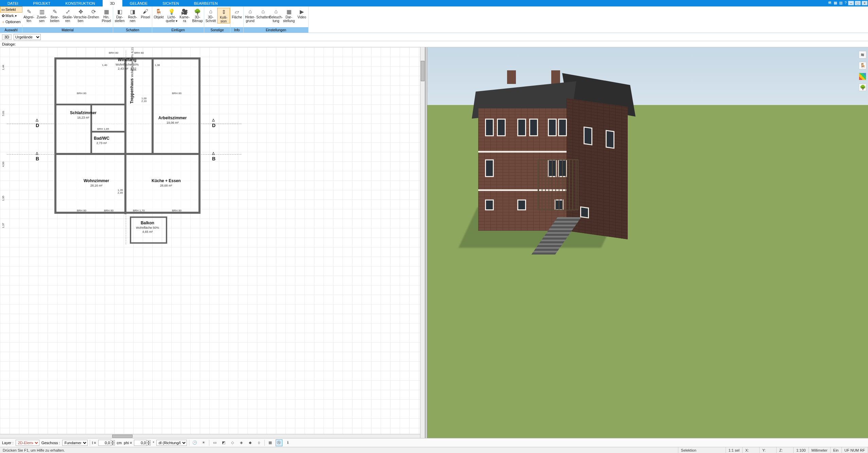  I want to click on tool-sonstige-0: ⌂3D-Schnitt, so click(211, 15).